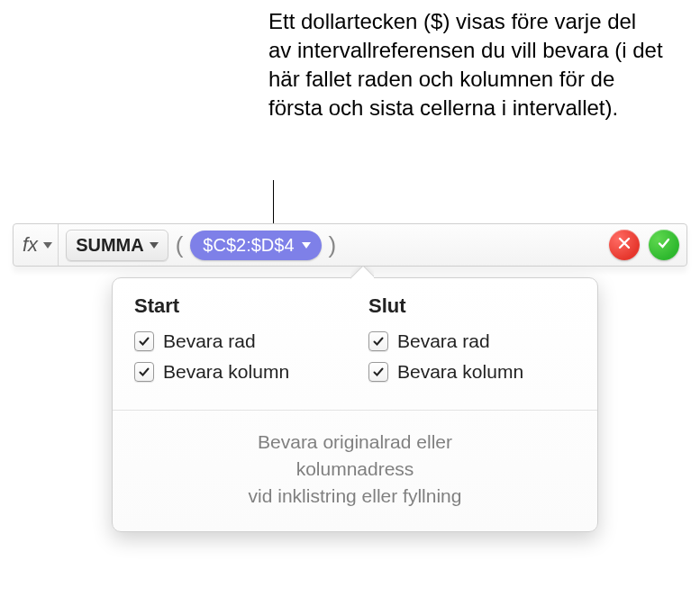 This screenshot has height=606, width=700. What do you see at coordinates (624, 245) in the screenshot?
I see `x-icon` at bounding box center [624, 245].